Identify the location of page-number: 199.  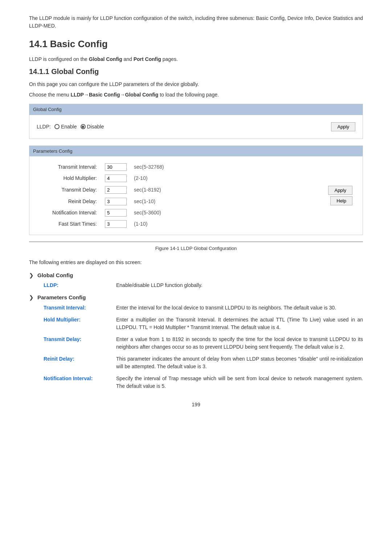
(196, 405).